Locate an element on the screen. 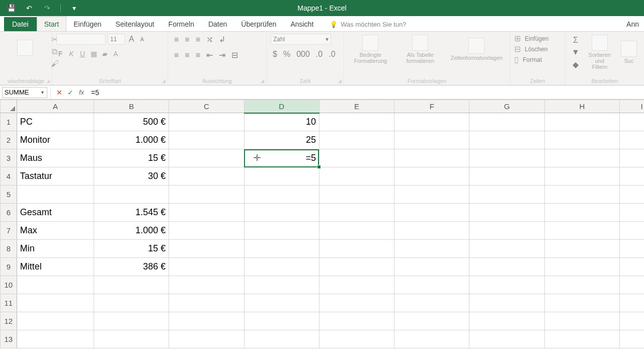 The width and height of the screenshot is (644, 362). tab-file: Datei is located at coordinates (20, 24).